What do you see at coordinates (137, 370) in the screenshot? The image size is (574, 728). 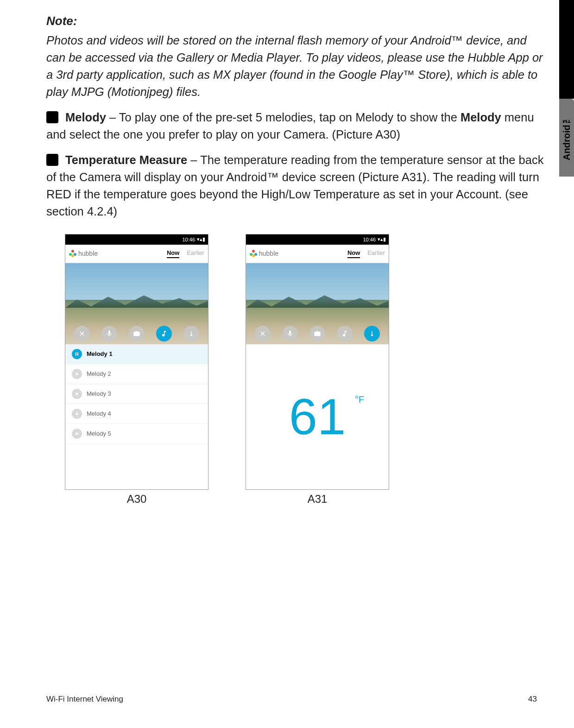 I see `figure-a30: 10:46 ▾▴▮ hubble Now Earlier` at bounding box center [137, 370].